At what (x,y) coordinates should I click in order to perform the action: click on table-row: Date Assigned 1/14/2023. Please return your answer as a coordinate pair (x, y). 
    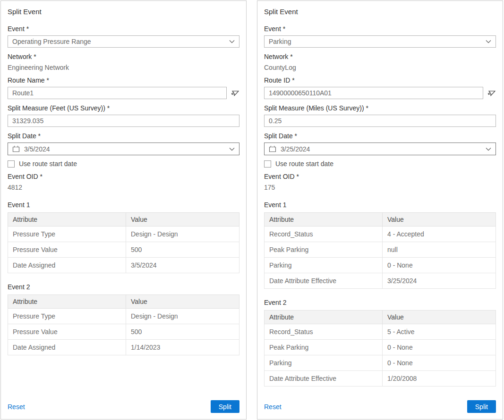
    Looking at the image, I should click on (124, 347).